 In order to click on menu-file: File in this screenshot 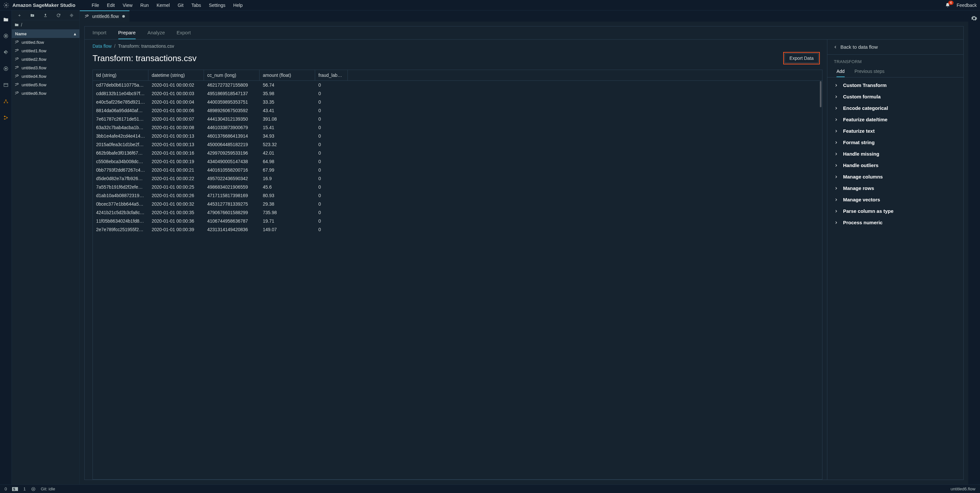, I will do `click(95, 5)`.